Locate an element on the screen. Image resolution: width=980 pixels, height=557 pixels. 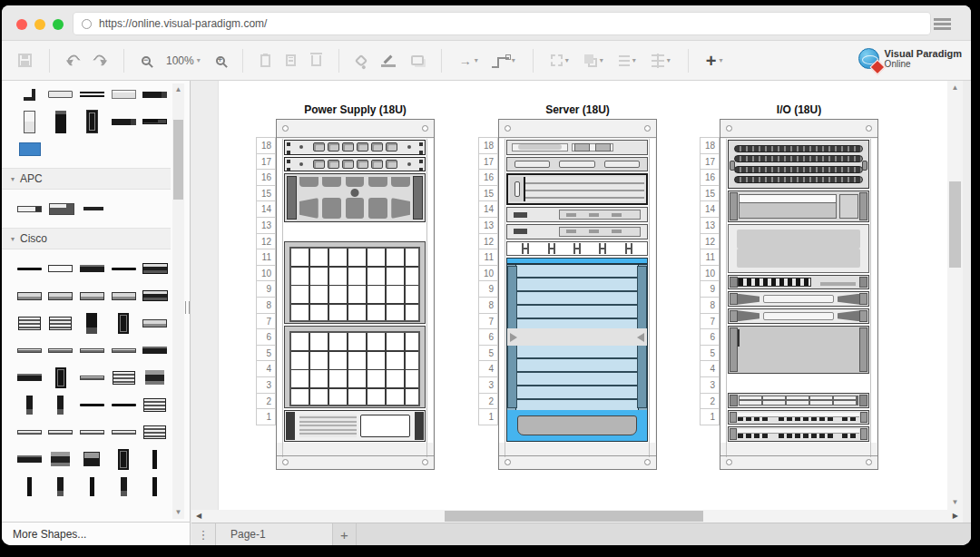
cisco-device-1-shape is located at coordinates (29, 296).